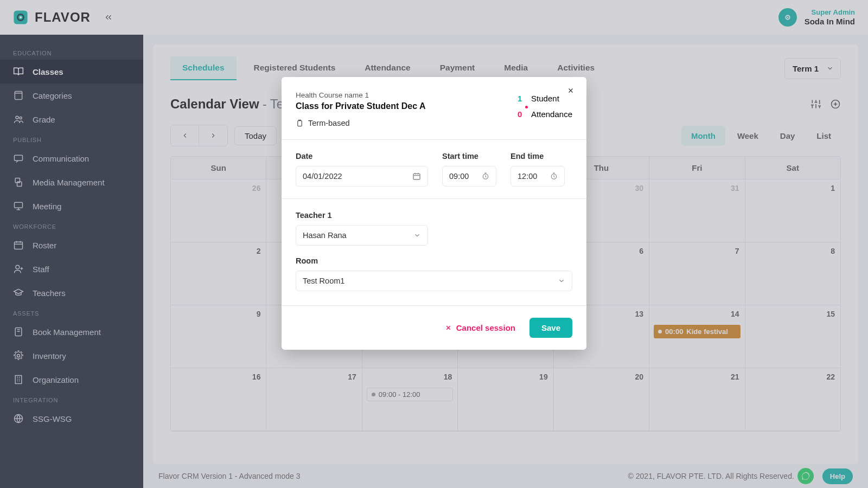  What do you see at coordinates (469, 156) in the screenshot?
I see `start-time-label: Start time` at bounding box center [469, 156].